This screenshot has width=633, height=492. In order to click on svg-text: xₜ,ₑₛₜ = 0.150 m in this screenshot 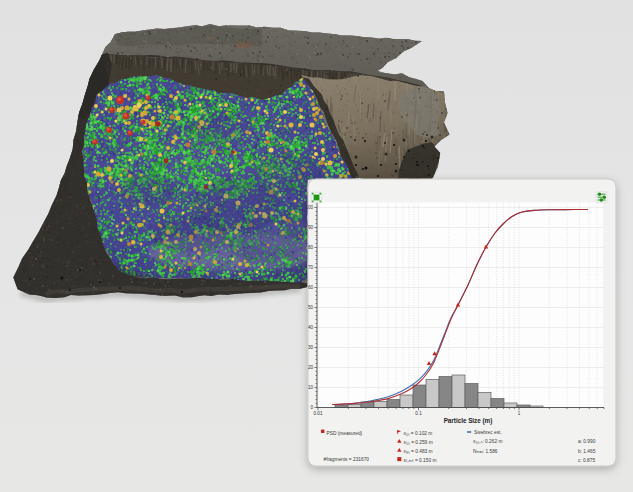, I will do `click(420, 460)`.